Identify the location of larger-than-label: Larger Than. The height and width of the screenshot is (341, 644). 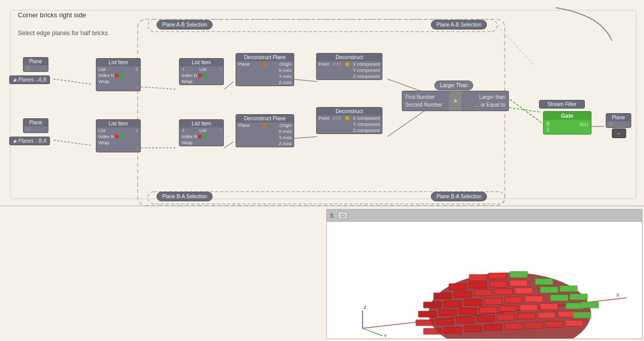
(454, 86).